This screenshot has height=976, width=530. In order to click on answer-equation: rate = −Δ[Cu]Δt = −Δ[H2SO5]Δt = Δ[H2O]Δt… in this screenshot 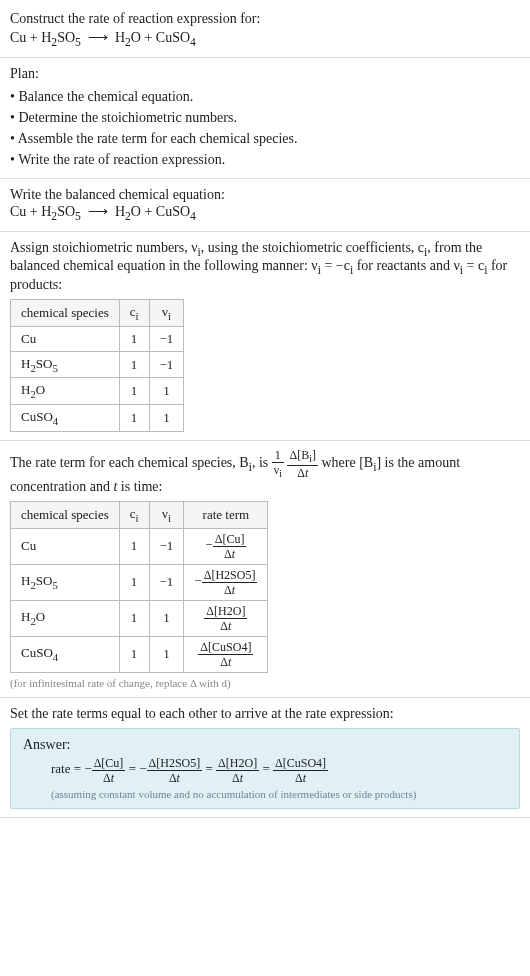, I will do `click(265, 770)`.